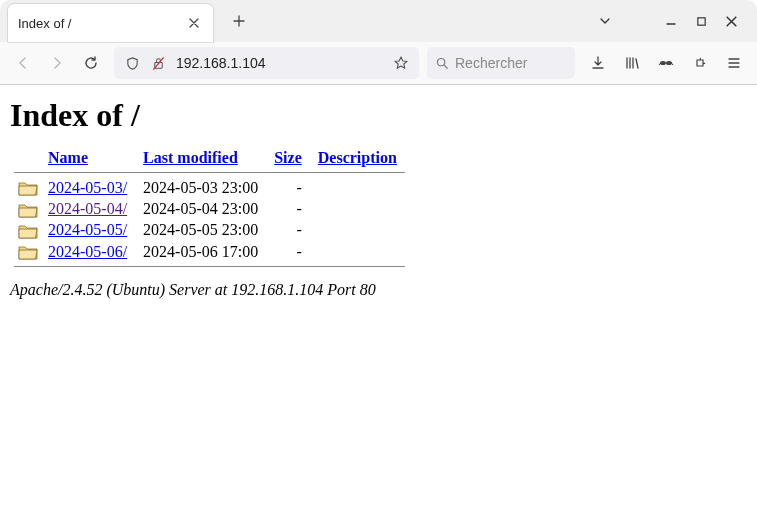 This screenshot has height=531, width=757. What do you see at coordinates (190, 158) in the screenshot?
I see `col-modified: Last modified` at bounding box center [190, 158].